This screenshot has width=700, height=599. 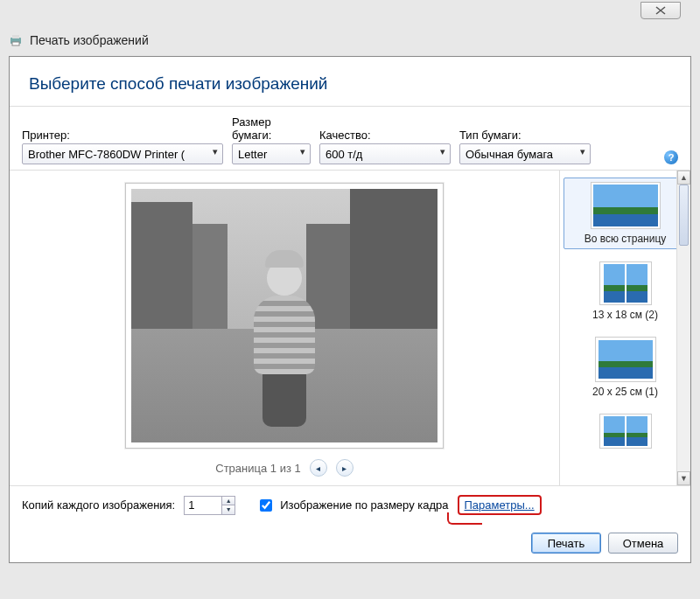 I want to click on prev-page-button: ◂, so click(x=318, y=468).